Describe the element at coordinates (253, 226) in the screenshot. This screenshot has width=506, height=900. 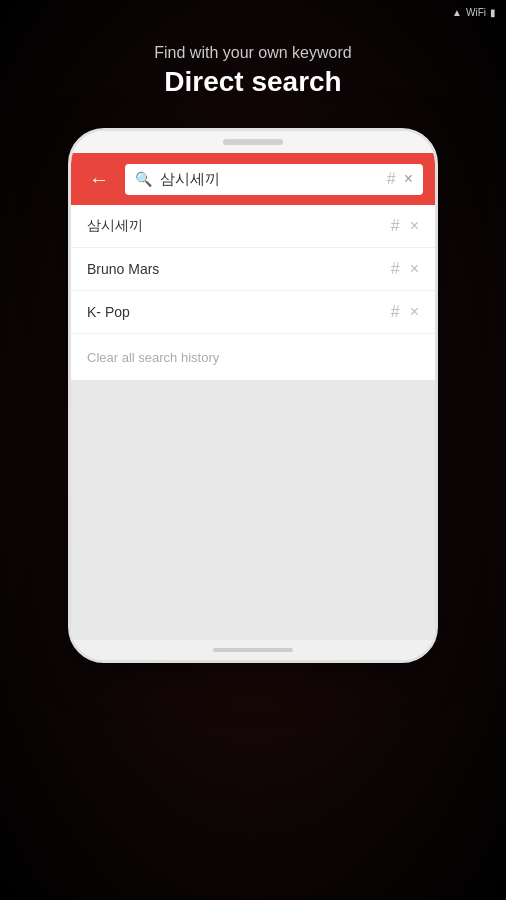
I see `list-item: 삼시세끼 # ×` at that location.